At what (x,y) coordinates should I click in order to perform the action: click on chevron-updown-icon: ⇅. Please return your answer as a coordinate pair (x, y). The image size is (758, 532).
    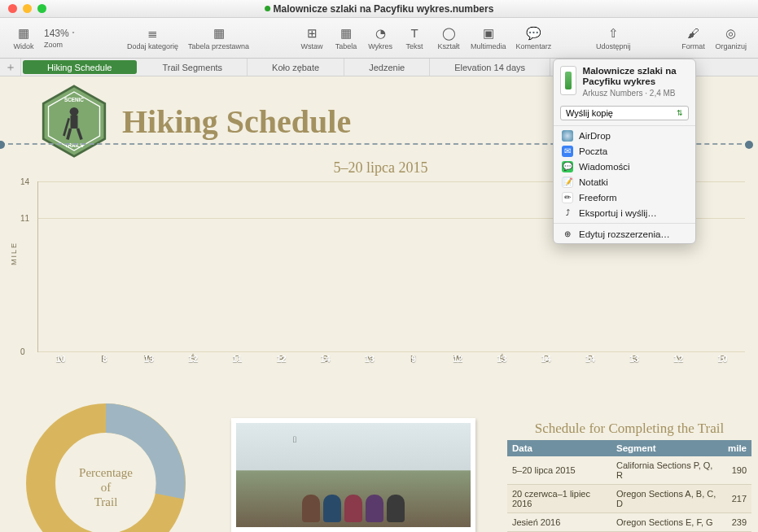
    Looking at the image, I should click on (680, 113).